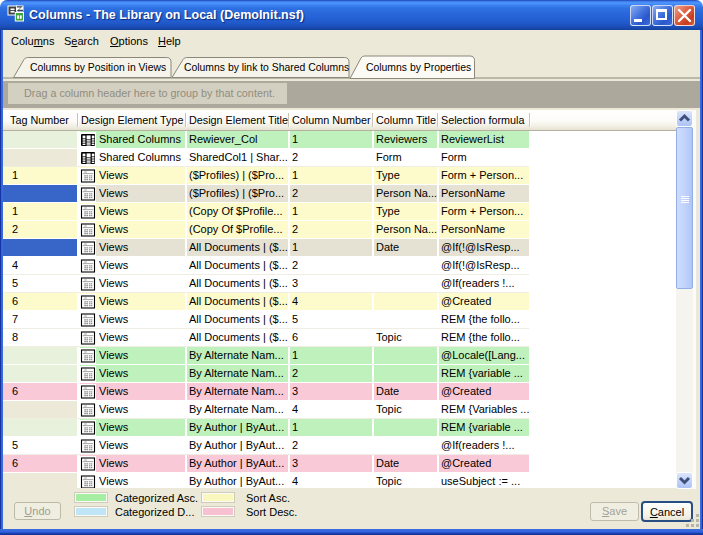  I want to click on svg-text: Columns by Position in Views, so click(98, 68).